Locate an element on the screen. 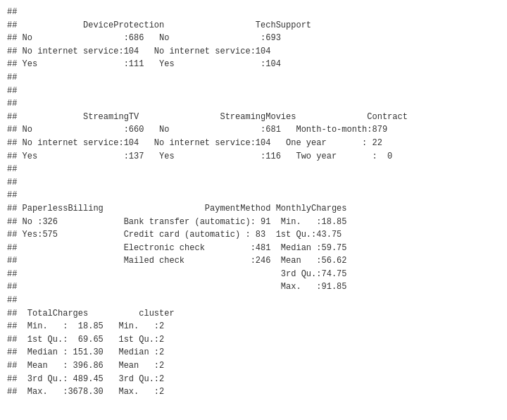  console-line: ## PaperlessBilling PaymentMethod Monthl… is located at coordinates (254, 209).